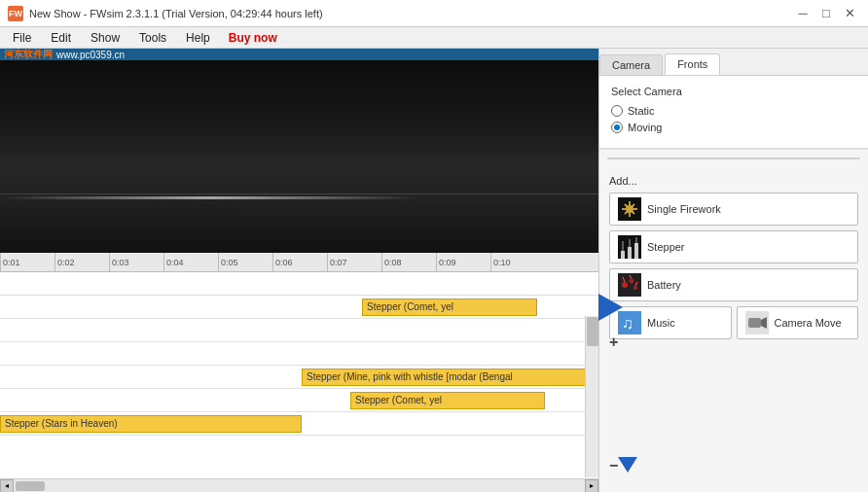 Image resolution: width=868 pixels, height=492 pixels. What do you see at coordinates (734, 285) in the screenshot?
I see `add-row-battery: Battery` at bounding box center [734, 285].